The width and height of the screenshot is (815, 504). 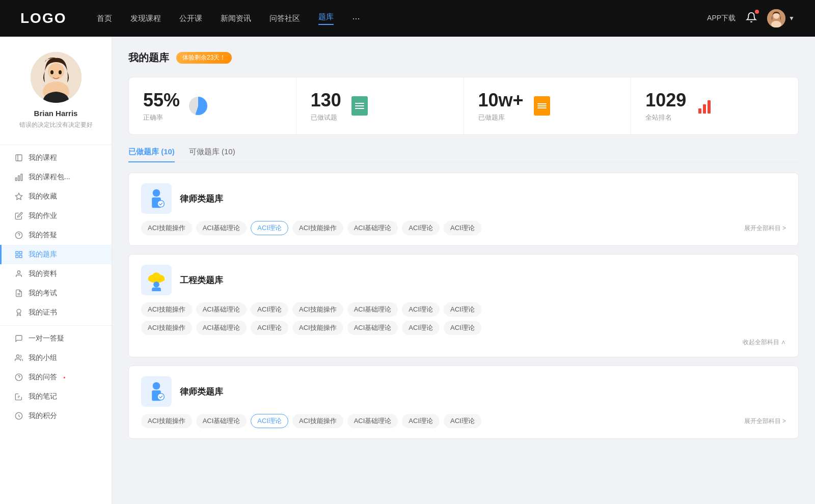 What do you see at coordinates (202, 199) in the screenshot?
I see `qbank-title-1: 律师类题库` at bounding box center [202, 199].